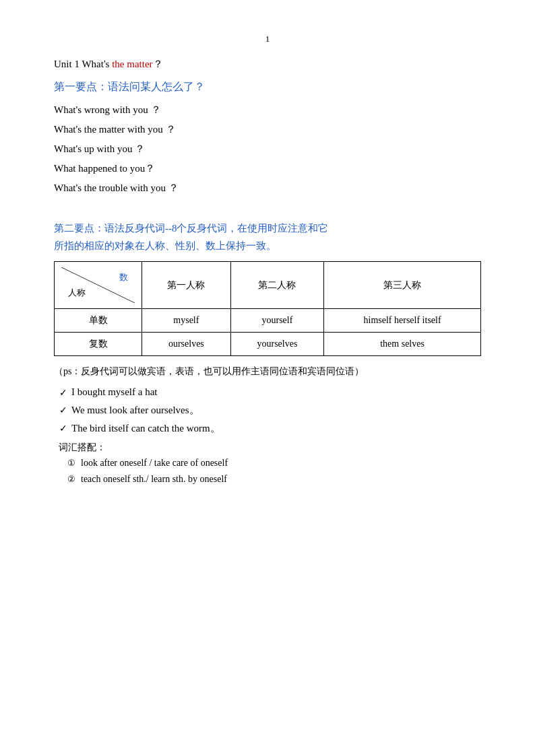 This screenshot has height=756, width=535. What do you see at coordinates (268, 188) in the screenshot?
I see `phrase-5: What's the trouble with you ？` at bounding box center [268, 188].